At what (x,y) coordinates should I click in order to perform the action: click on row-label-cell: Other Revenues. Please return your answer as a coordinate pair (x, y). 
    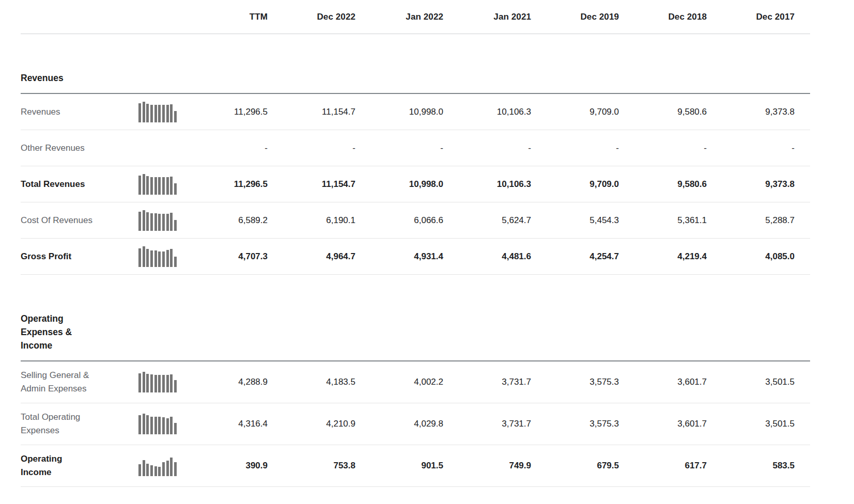
    Looking at the image, I should click on (80, 148).